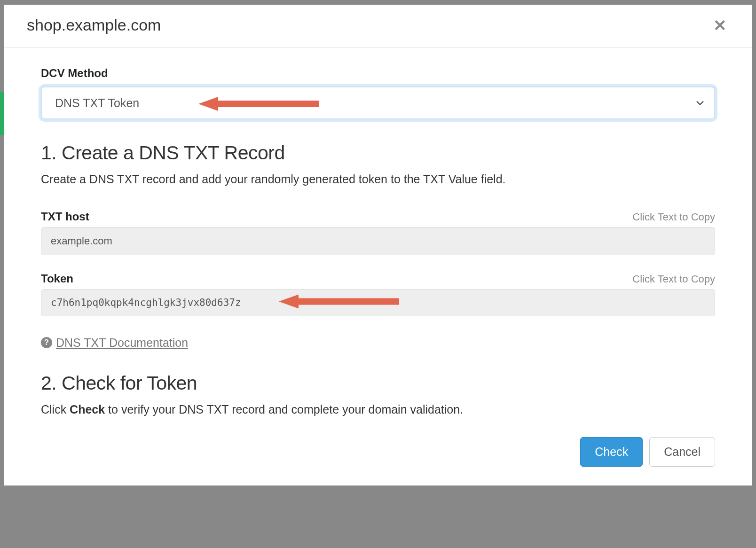 Image resolution: width=756 pixels, height=548 pixels. What do you see at coordinates (378, 303) in the screenshot?
I see `token-value: c7h6n1pq0kqpk4ncghlgk3jvx80d637z` at bounding box center [378, 303].